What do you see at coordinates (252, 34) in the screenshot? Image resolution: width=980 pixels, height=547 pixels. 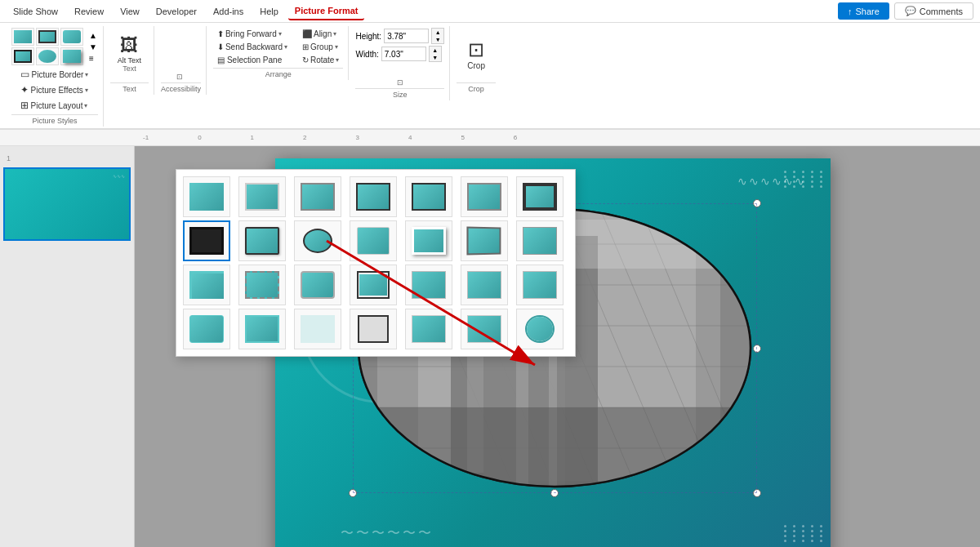 I see `bring-forward-button: ⬆ Bring Forward ▾` at bounding box center [252, 34].